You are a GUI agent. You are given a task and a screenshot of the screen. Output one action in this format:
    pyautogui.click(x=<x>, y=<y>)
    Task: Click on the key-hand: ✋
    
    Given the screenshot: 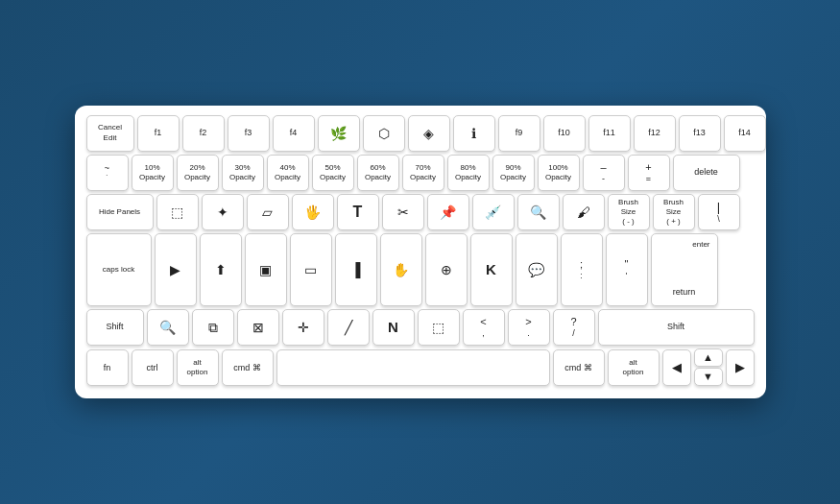 What is the action you would take?
    pyautogui.click(x=401, y=270)
    